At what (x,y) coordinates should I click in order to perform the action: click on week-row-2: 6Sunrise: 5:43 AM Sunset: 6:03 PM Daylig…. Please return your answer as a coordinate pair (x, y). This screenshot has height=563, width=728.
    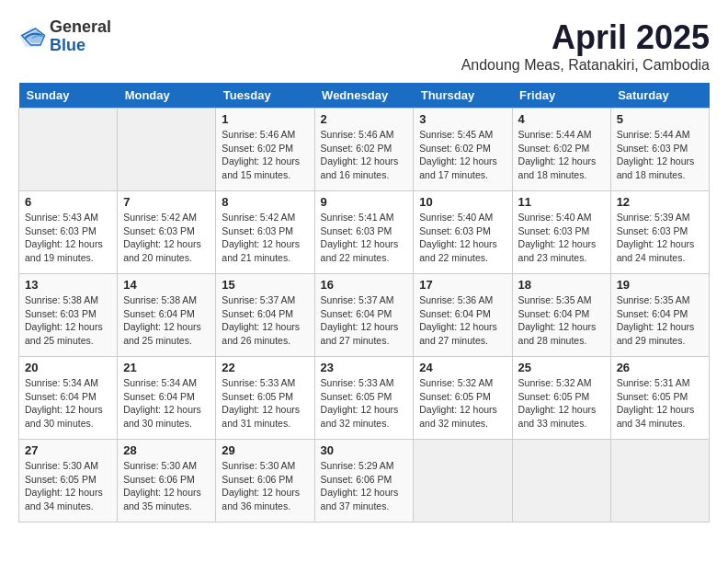
    Looking at the image, I should click on (364, 233).